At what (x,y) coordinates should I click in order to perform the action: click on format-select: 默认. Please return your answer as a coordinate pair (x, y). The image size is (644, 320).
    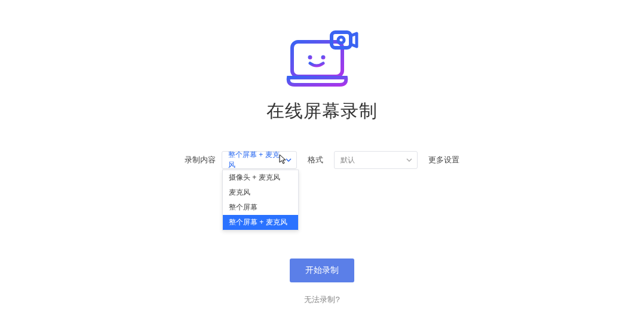
    Looking at the image, I should click on (376, 160).